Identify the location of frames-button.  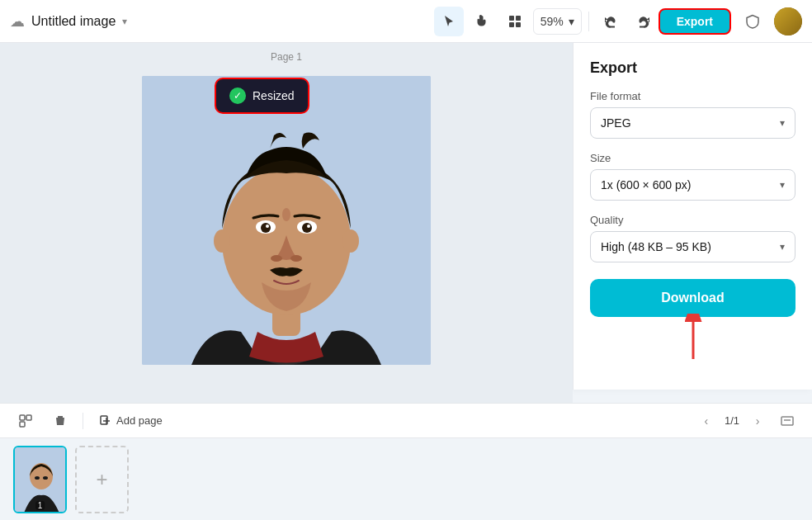
(26, 421).